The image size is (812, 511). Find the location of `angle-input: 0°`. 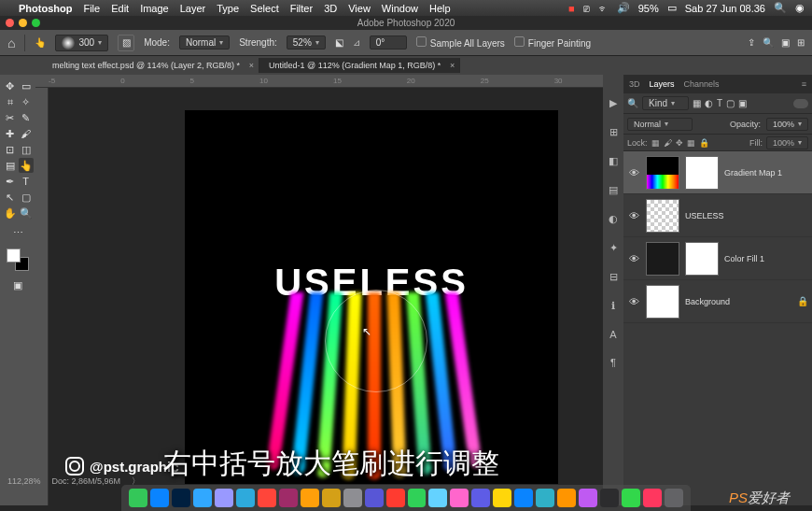

angle-input: 0° is located at coordinates (388, 43).